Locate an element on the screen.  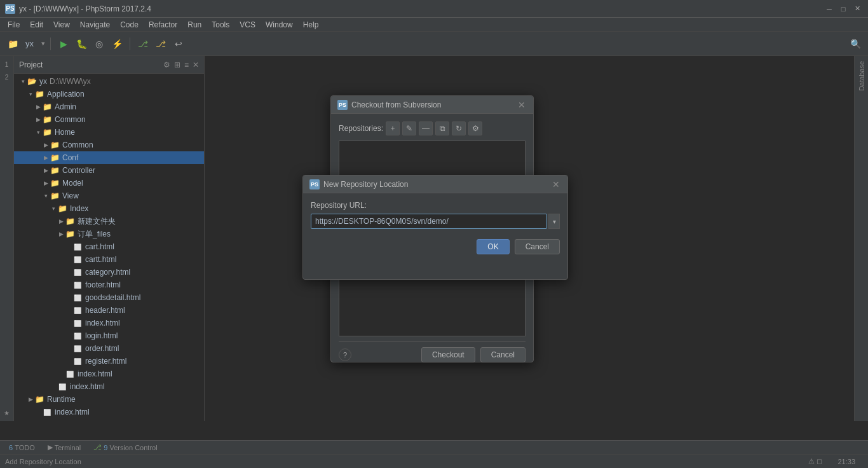
tree-item-conf: ▶ 📁 Conf is located at coordinates (109, 158).